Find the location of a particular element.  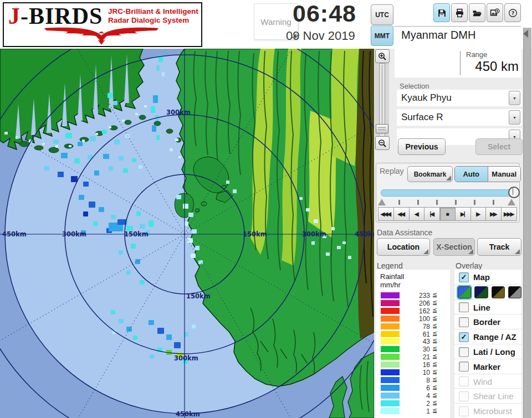

overlay-item-microburst: Microburst is located at coordinates (488, 411).